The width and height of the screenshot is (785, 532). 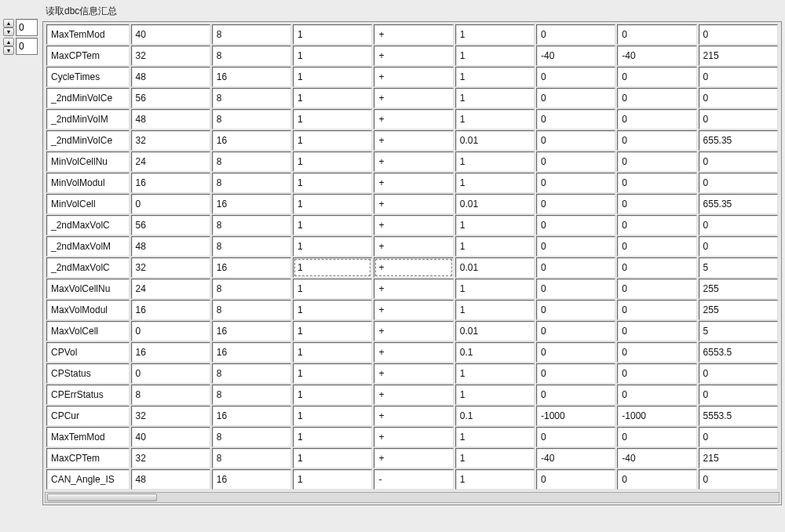 I want to click on signal-name-cell: MaxTemMod, so click(x=88, y=35).